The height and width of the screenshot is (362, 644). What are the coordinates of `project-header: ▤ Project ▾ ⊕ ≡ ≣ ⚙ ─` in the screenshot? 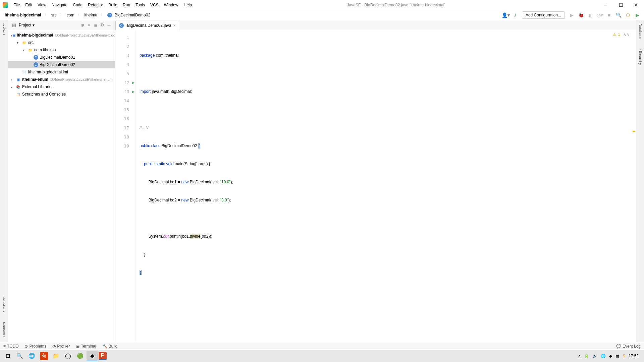 It's located at (62, 25).